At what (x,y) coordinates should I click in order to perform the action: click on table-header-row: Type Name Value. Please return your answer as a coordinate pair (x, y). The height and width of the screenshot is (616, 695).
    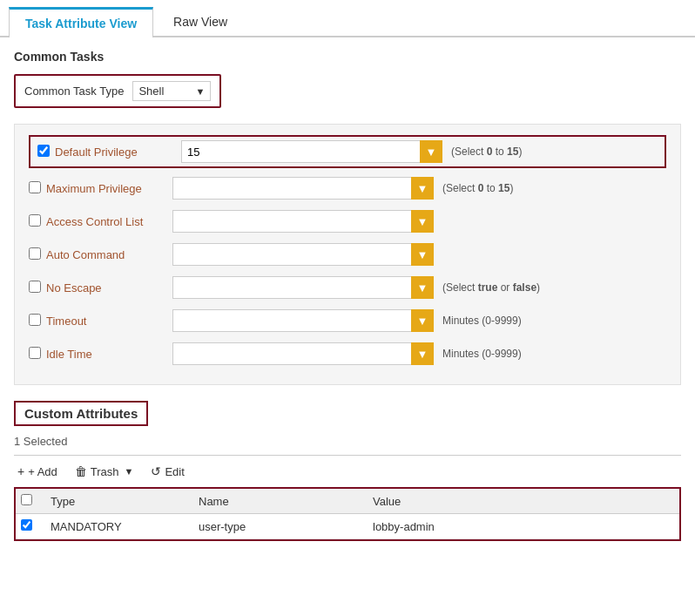
    Looking at the image, I should click on (348, 502).